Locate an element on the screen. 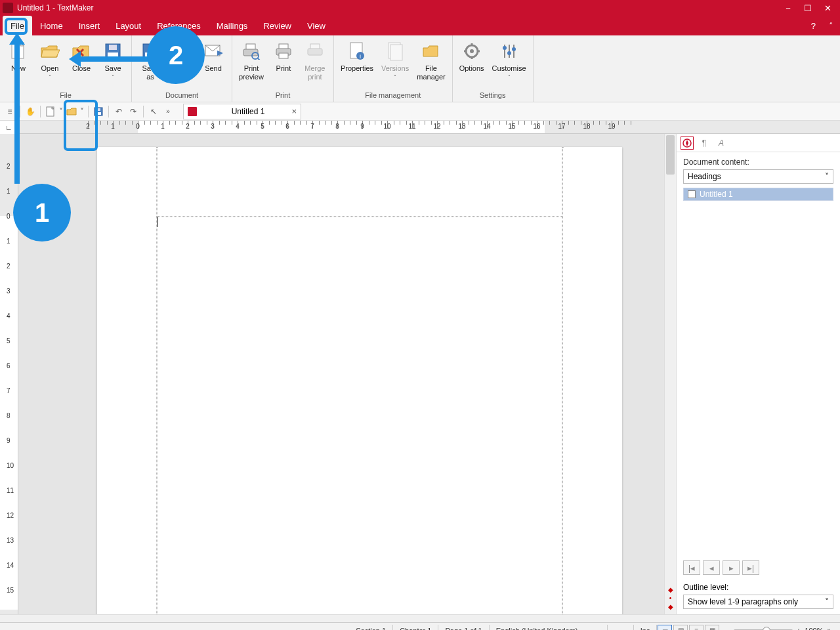  status-language: English (United Kingdom) is located at coordinates (549, 627).